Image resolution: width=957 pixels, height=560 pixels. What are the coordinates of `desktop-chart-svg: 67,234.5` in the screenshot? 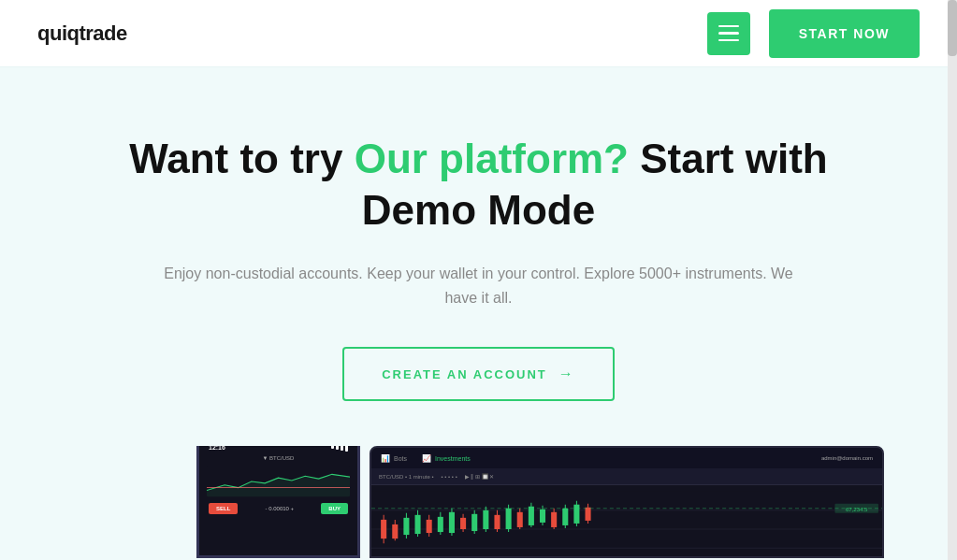 It's located at (627, 521).